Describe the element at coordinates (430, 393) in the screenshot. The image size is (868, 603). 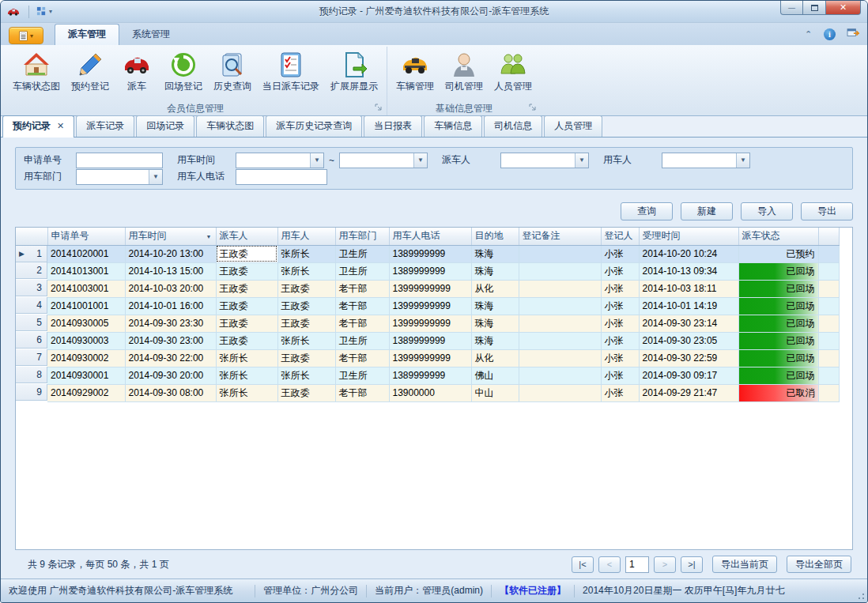
I see `cell-phone: 13900000` at that location.